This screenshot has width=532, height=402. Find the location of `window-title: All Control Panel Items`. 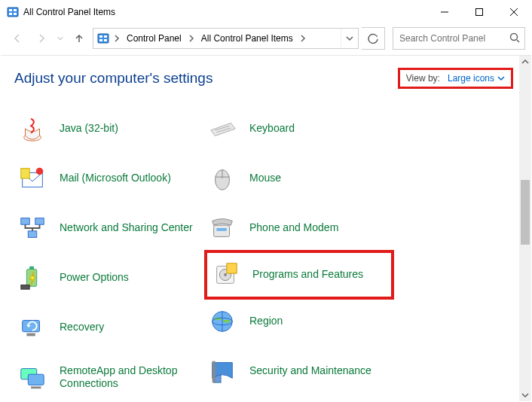

window-title: All Control Panel Items is located at coordinates (69, 12).